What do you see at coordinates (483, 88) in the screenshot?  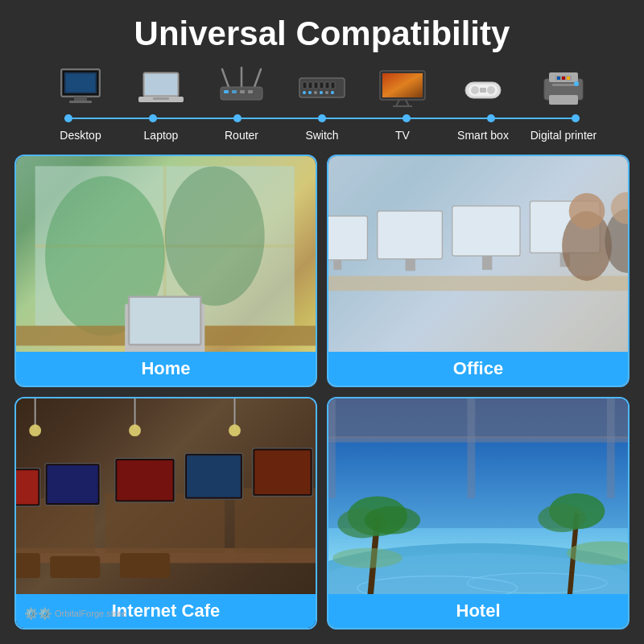 I see `device-smartbox` at bounding box center [483, 88].